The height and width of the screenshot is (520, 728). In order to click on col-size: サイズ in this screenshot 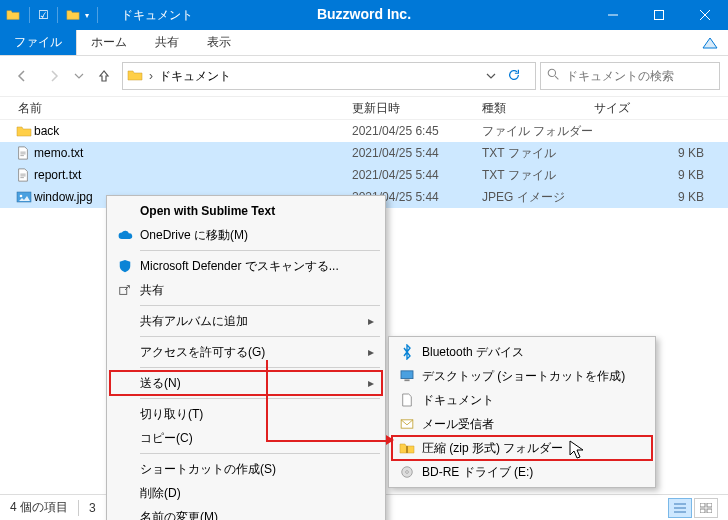, I will do `click(661, 108)`.